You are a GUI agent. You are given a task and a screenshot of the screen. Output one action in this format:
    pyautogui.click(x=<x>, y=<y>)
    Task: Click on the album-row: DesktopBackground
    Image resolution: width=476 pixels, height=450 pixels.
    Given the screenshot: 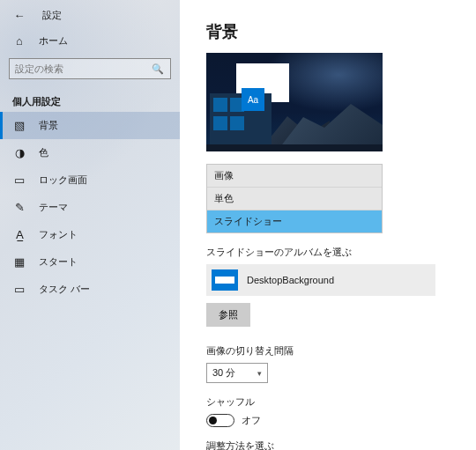 What is the action you would take?
    pyautogui.click(x=321, y=280)
    